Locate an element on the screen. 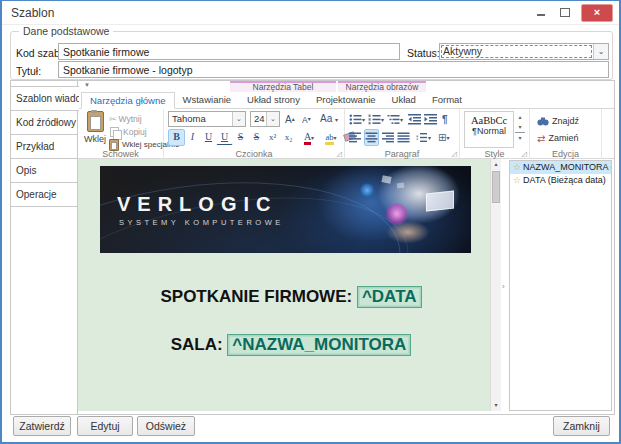 Image resolution: width=621 pixels, height=444 pixels. shrink-font-button: A▾ is located at coordinates (306, 119).